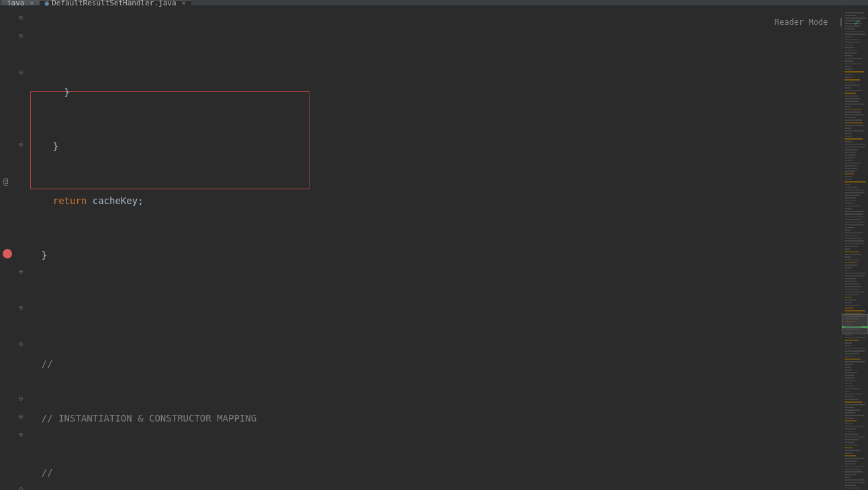 This screenshot has width=868, height=490. I want to click on code-comment: // INSTANTIATION & CONSTRUCTOR MAPPING, so click(144, 418).